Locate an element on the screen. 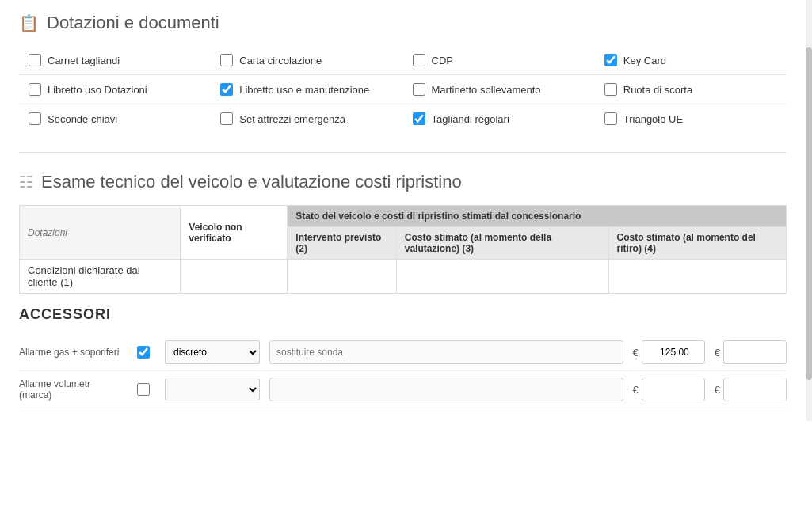  dotazioni-cell-0-0: Carnet tagliandi is located at coordinates (115, 60).